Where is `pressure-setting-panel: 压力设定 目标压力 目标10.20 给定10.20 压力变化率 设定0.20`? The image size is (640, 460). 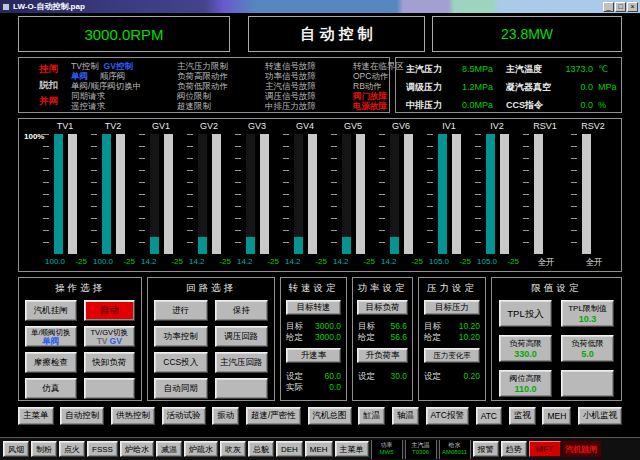
pressure-setting-panel: 压力设定 目标压力 目标10.20 给定10.20 压力变化率 设定0.20 is located at coordinates (452, 339).